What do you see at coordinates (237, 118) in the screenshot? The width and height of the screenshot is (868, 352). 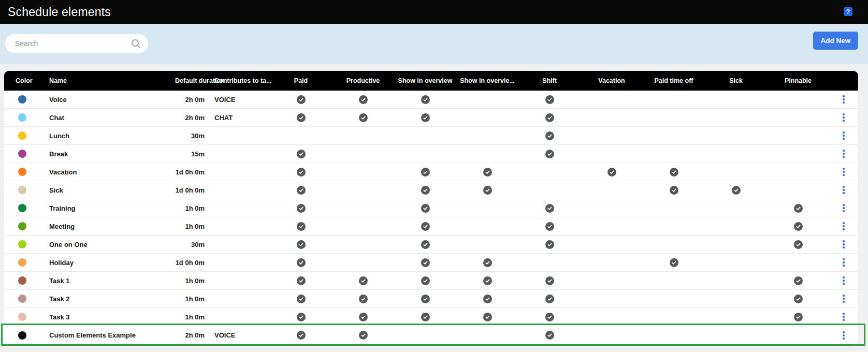 I see `contributes-to-tag: CHAT` at bounding box center [237, 118].